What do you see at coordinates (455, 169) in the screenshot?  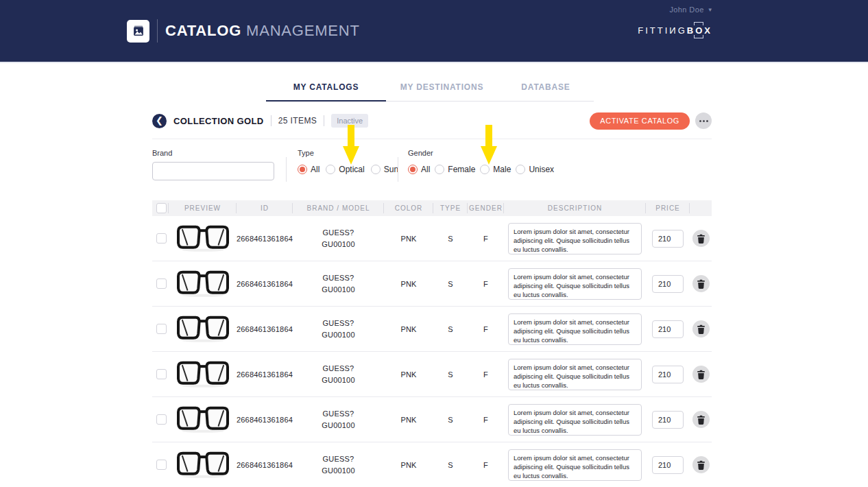 I see `gender-radio-female: Female` at bounding box center [455, 169].